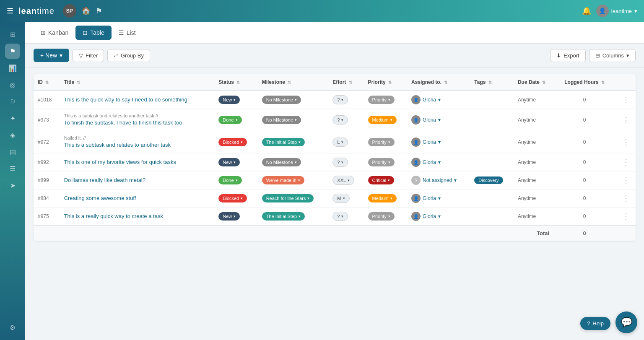  Describe the element at coordinates (51, 55) in the screenshot. I see `new-button: + New ▾` at that location.